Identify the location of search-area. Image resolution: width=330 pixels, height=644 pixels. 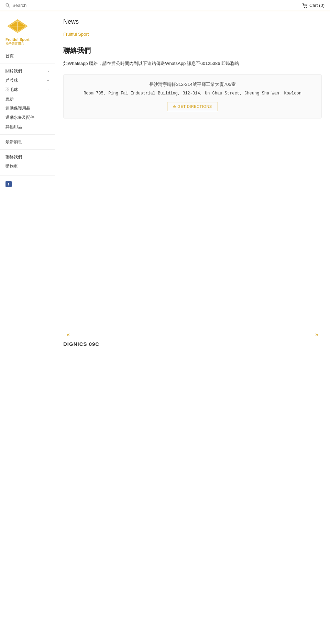
(38, 5).